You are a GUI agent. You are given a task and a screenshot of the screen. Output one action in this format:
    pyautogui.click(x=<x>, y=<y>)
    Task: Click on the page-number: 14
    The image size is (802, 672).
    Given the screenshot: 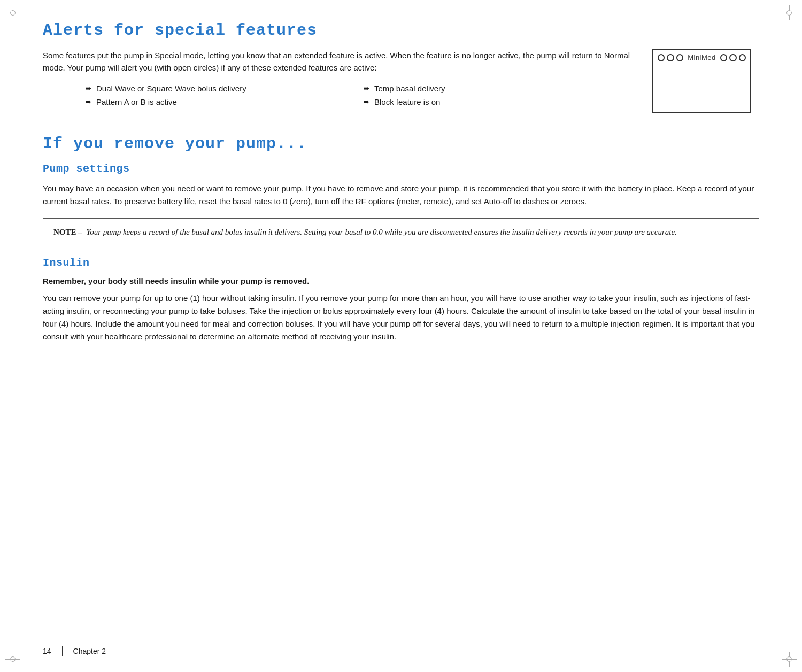 What is the action you would take?
    pyautogui.click(x=47, y=651)
    